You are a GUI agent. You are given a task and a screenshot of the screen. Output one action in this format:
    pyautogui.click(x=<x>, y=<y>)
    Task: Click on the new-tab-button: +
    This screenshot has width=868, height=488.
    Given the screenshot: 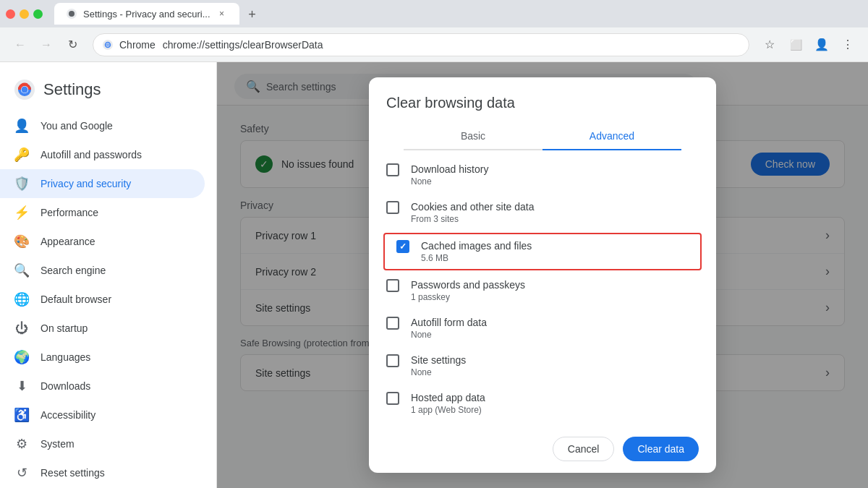 What is the action you would take?
    pyautogui.click(x=252, y=14)
    